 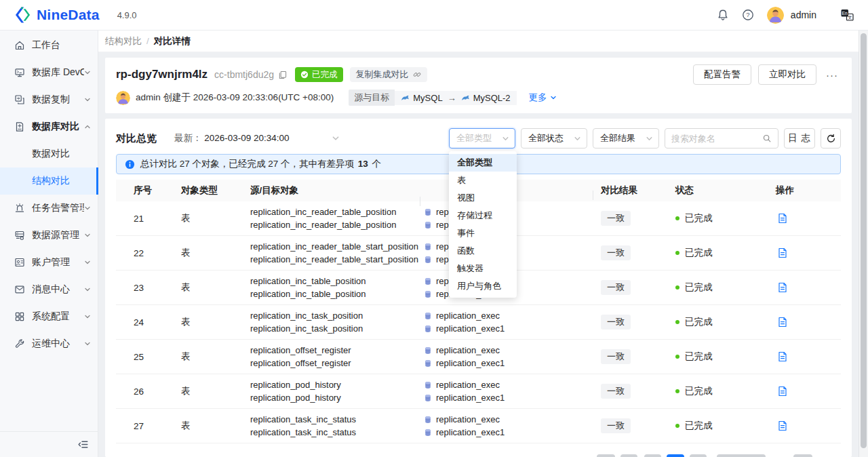 What do you see at coordinates (336, 138) in the screenshot?
I see `history-select-chevron-icon` at bounding box center [336, 138].